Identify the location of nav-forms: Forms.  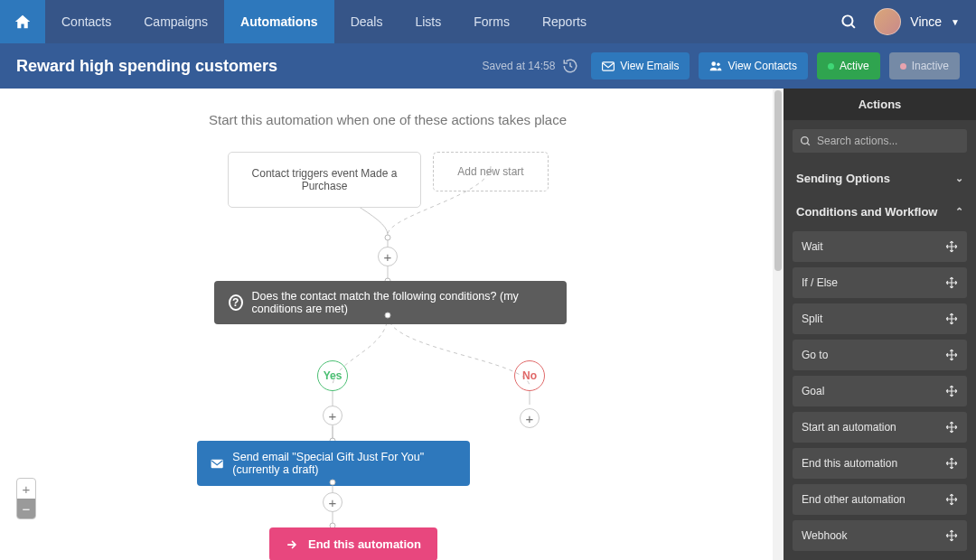
(492, 22).